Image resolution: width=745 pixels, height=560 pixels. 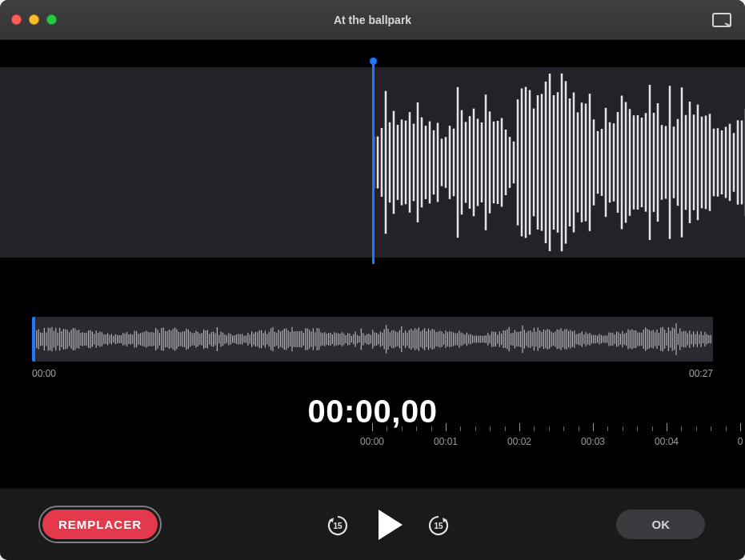 I want to click on bottom-toolbar: REMPLACER 15 15 OK, so click(x=373, y=524).